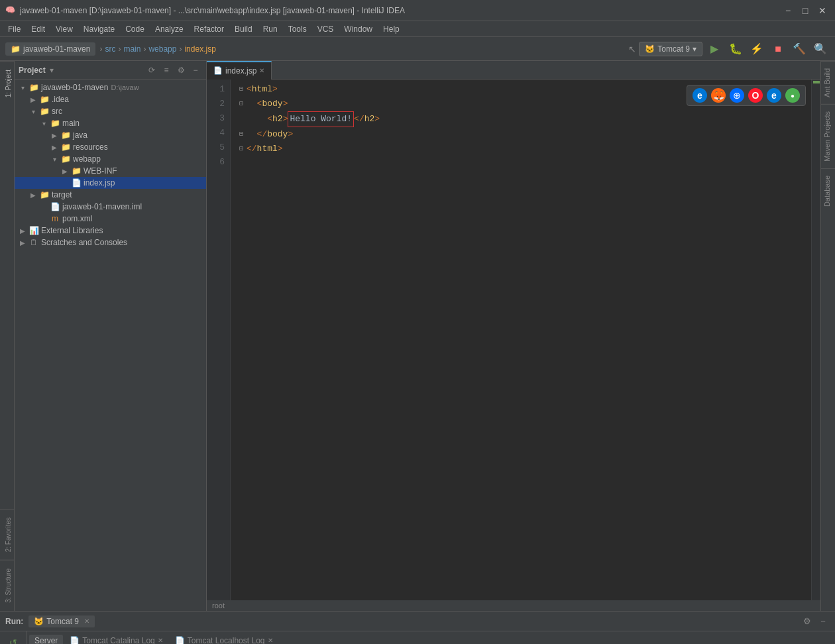 Image resolution: width=835 pixels, height=644 pixels. What do you see at coordinates (152, 70) in the screenshot?
I see `sync-button: ⟳` at bounding box center [152, 70].